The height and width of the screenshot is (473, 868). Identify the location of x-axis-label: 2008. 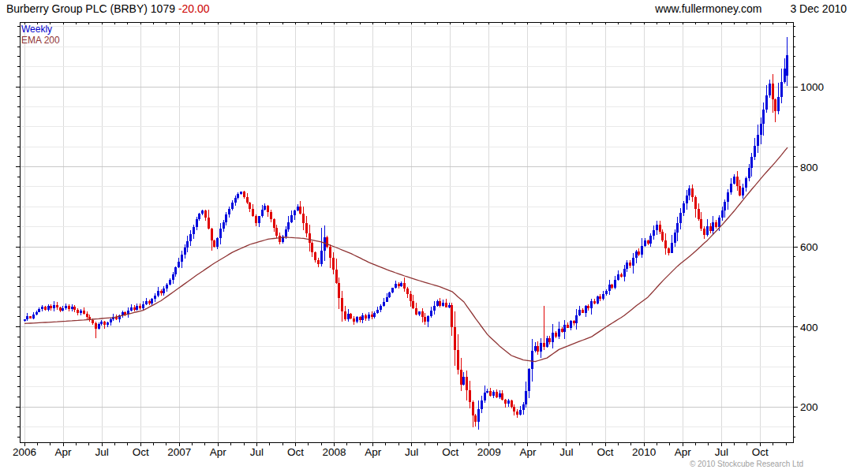
(335, 453).